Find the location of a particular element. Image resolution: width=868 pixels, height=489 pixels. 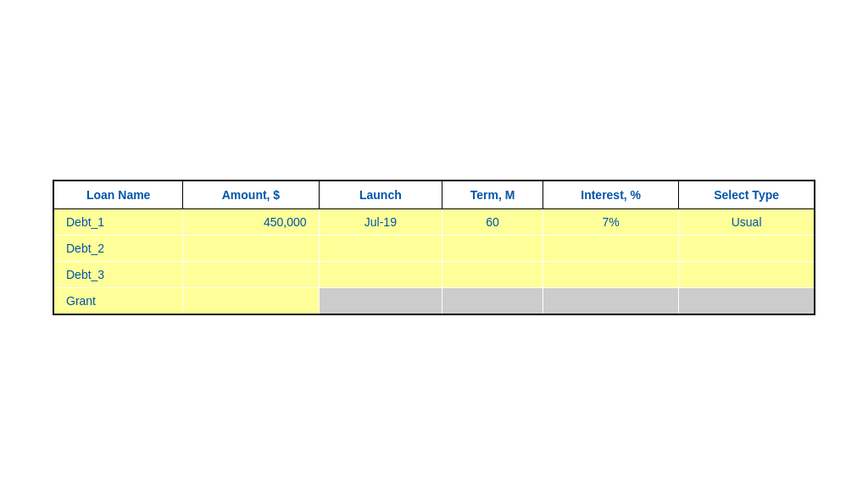

cell-term: 60 is located at coordinates (493, 222).